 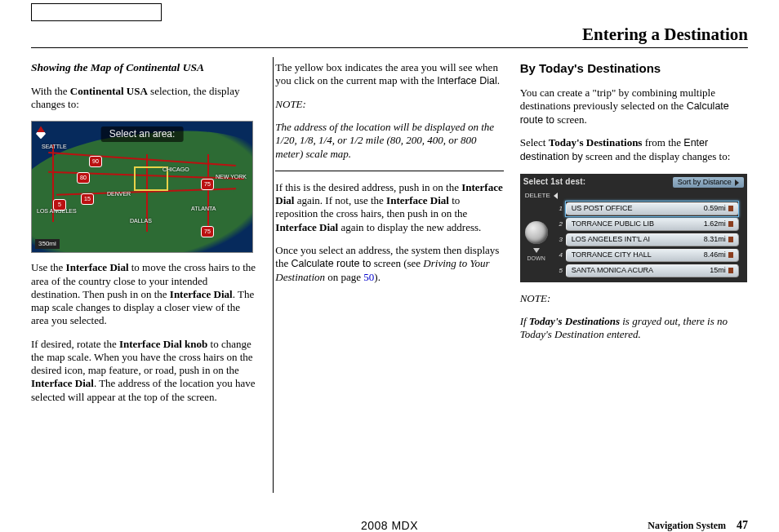 I want to click on subsection-heading: Showing the Map of Continental USA, so click(x=145, y=69).